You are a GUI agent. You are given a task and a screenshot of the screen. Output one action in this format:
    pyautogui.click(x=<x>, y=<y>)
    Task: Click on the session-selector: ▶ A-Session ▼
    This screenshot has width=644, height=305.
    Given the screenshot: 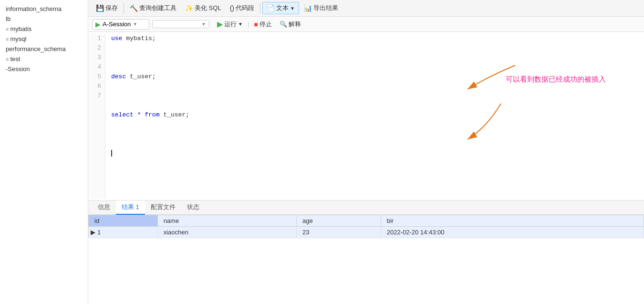 What is the action you would take?
    pyautogui.click(x=121, y=24)
    